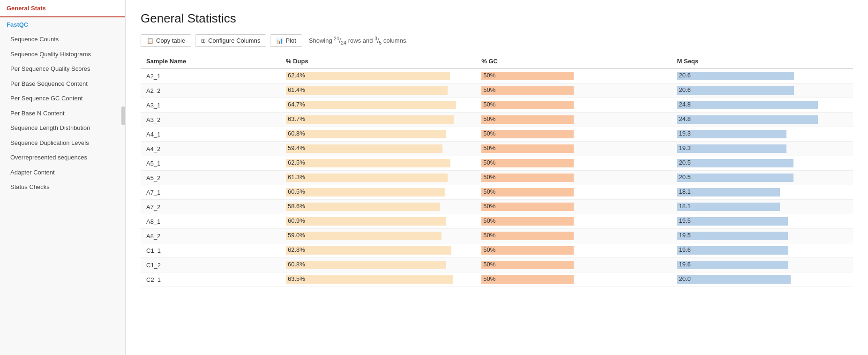  What do you see at coordinates (378, 192) in the screenshot?
I see `cell-pct-dups: 60.5%` at bounding box center [378, 192].